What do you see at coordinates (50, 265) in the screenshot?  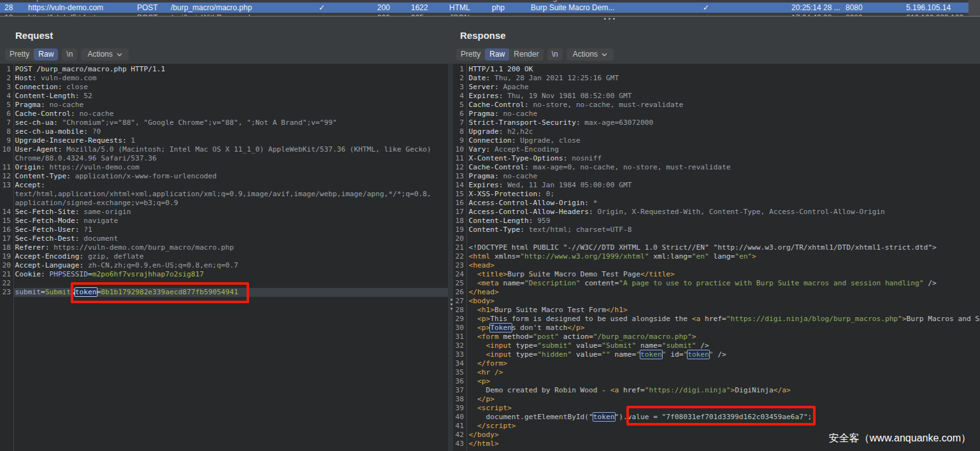 I see `code-segment: Accept-Language:` at bounding box center [50, 265].